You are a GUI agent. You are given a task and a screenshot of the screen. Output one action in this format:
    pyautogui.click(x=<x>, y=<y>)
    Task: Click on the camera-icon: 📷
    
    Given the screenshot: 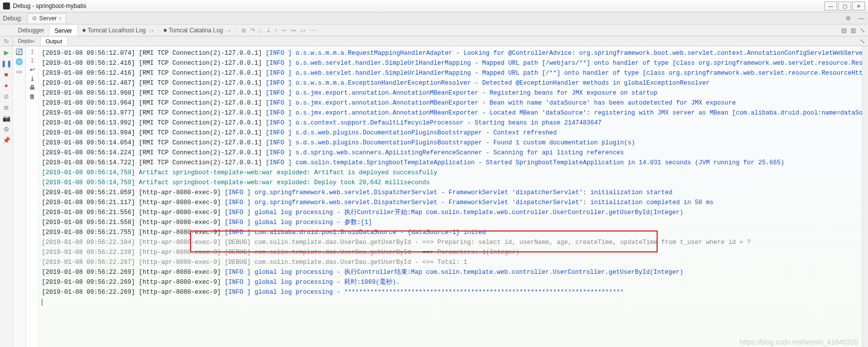 What is the action you would take?
    pyautogui.click(x=6, y=118)
    